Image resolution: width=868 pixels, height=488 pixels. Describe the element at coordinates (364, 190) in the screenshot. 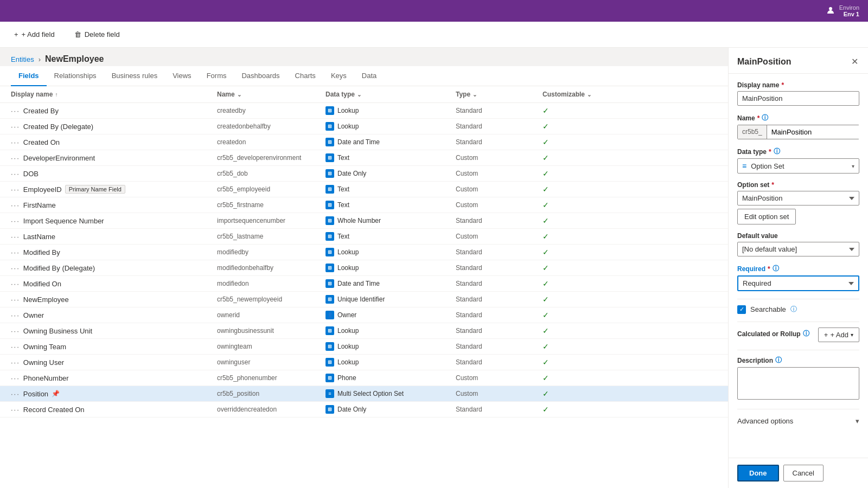

I see `table-row: ··· EmployeeID Primary Name Field cr5b5_…` at that location.